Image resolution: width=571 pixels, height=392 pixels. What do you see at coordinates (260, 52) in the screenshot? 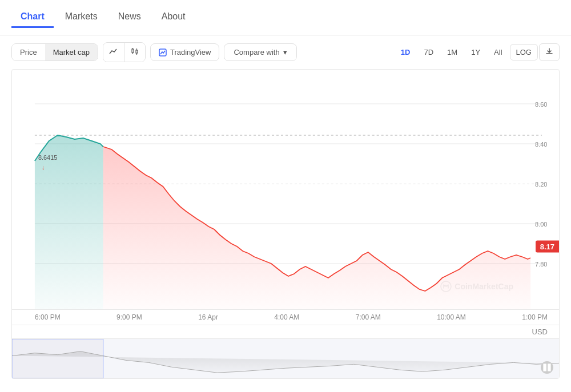
I see `compare-button: Compare with ▾` at bounding box center [260, 52].